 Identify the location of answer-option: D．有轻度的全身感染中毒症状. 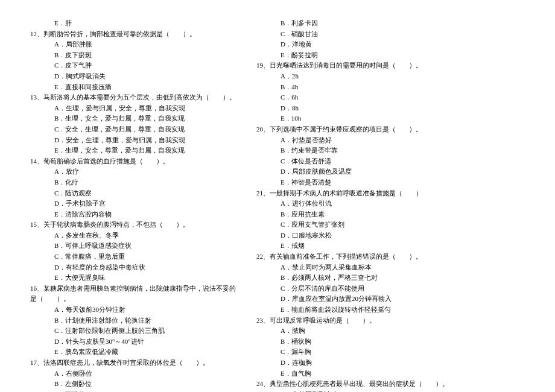
(134, 268).